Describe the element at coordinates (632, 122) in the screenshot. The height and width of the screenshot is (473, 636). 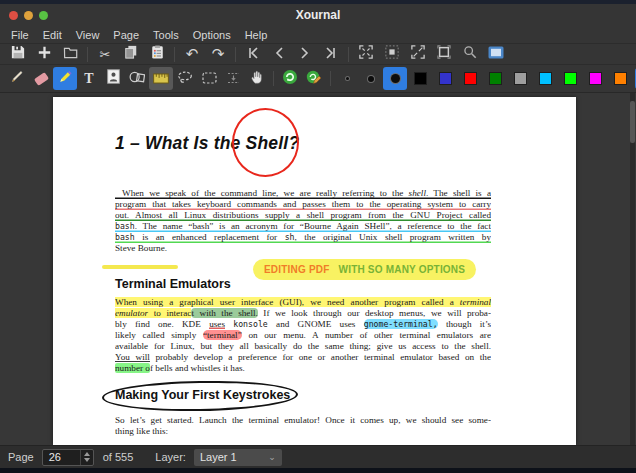
I see `scrollbar-thumb` at that location.